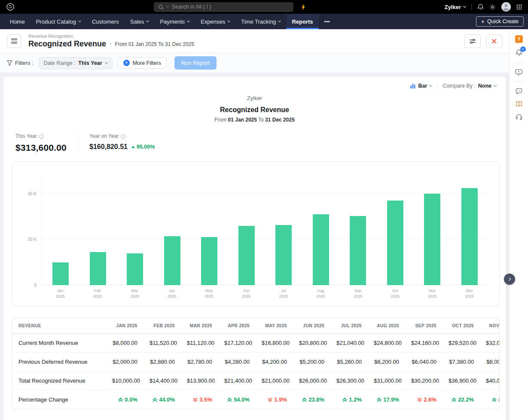 The height and width of the screenshot is (420, 528). I want to click on nav-item-payments: Payments, so click(174, 21).